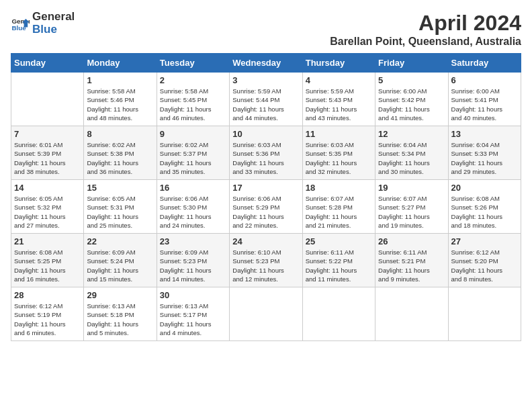 The image size is (532, 411). Describe the element at coordinates (193, 314) in the screenshot. I see `calendar-cell: 30Sunrise: 6:13 AM Sunset: 5:17 PM Dayli…` at that location.